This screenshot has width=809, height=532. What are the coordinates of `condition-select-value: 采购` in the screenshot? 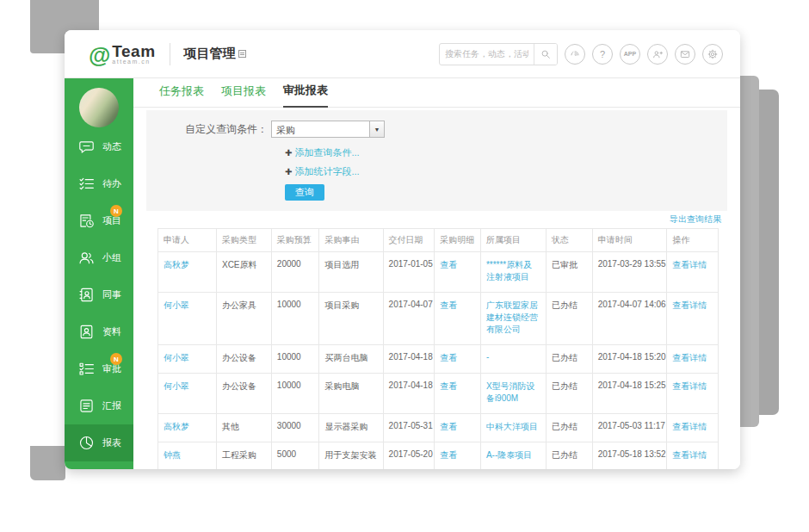 It's located at (320, 129).